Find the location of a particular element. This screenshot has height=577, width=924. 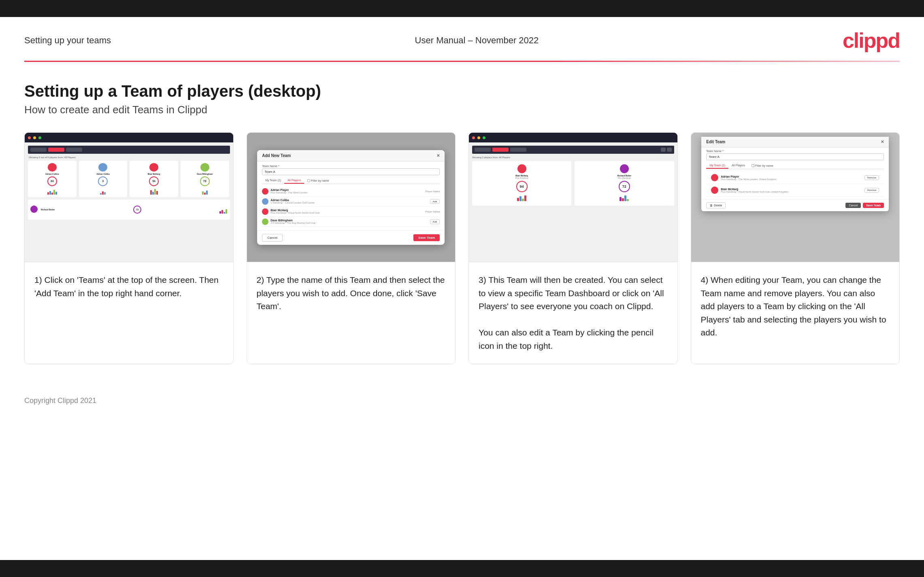

card-1: Showing 5 out of 5 players from: All Pla… is located at coordinates (129, 248).